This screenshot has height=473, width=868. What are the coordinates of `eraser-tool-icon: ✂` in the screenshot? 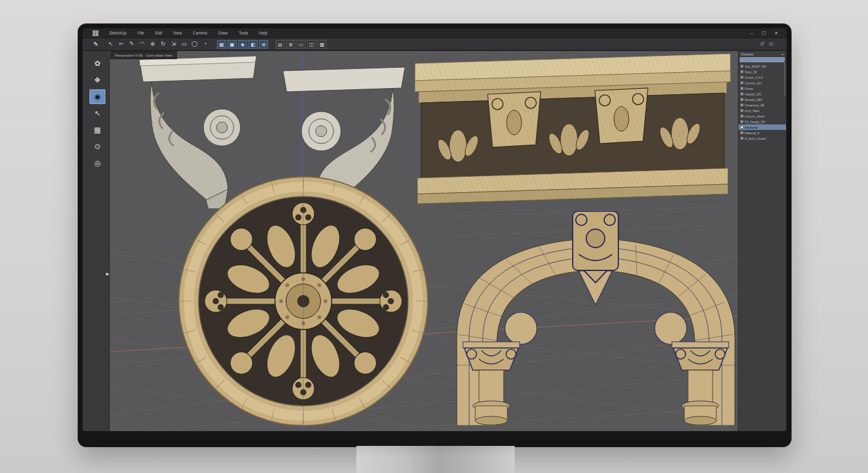 It's located at (121, 44).